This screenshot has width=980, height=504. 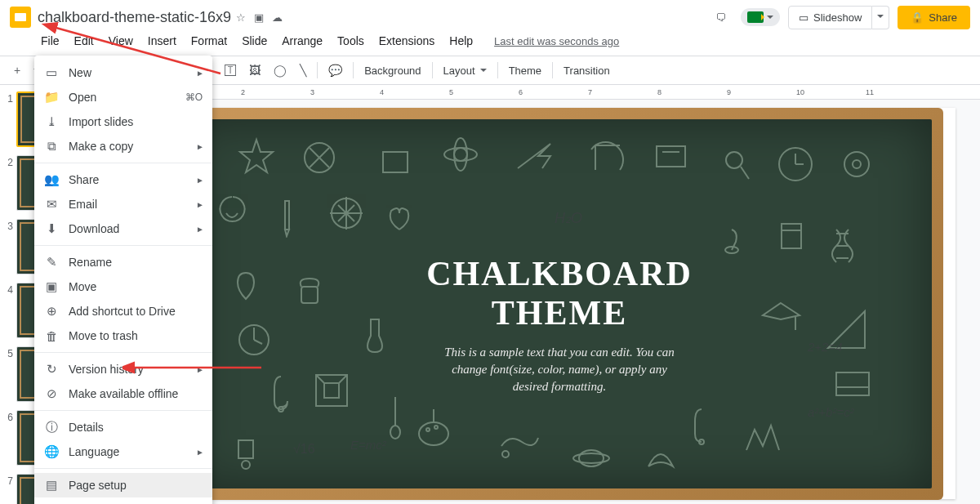 What do you see at coordinates (280, 70) in the screenshot?
I see `shape-tool: ◯` at bounding box center [280, 70].